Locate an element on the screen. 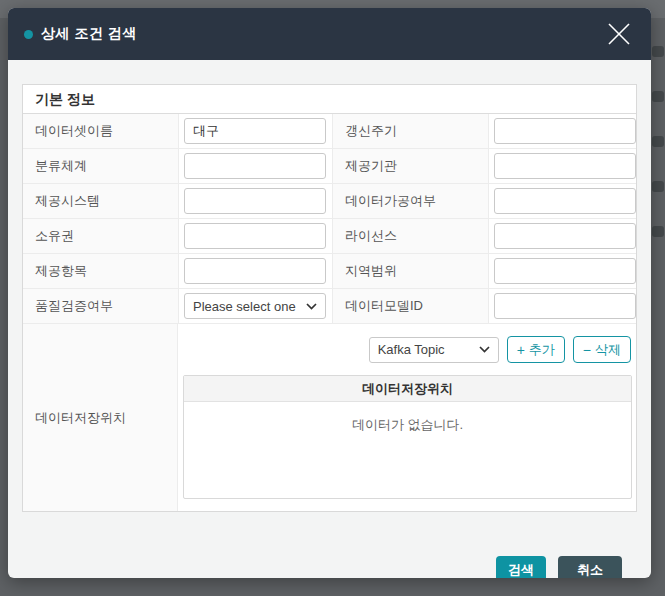 The height and width of the screenshot is (596, 665). form-row: 소유권 라이선스 is located at coordinates (330, 236).